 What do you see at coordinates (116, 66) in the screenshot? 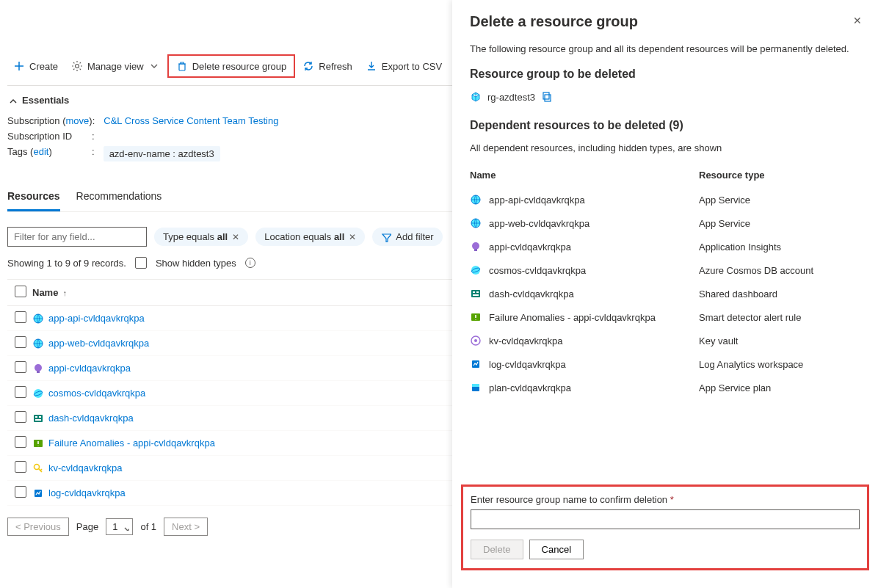
I see `manage-view-button: Manage view` at bounding box center [116, 66].